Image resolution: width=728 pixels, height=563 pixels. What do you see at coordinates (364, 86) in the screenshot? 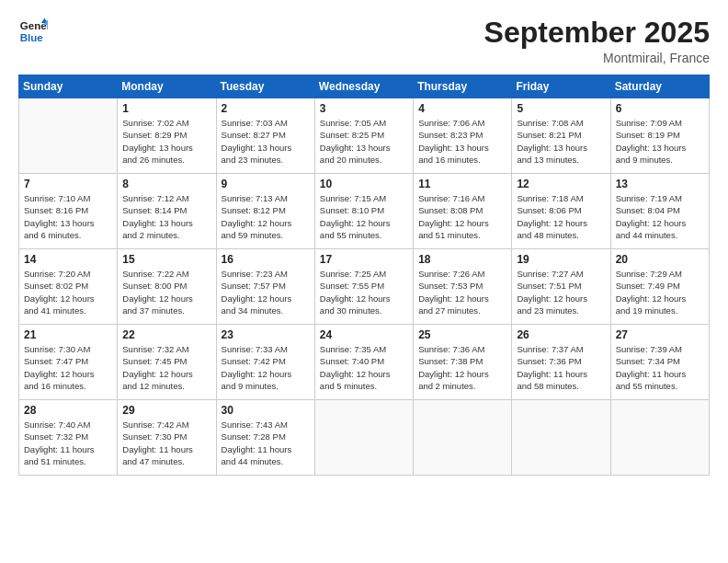
I see `weekday-header-row: Sunday Monday Tuesday Wednesday Thursday…` at bounding box center [364, 86].